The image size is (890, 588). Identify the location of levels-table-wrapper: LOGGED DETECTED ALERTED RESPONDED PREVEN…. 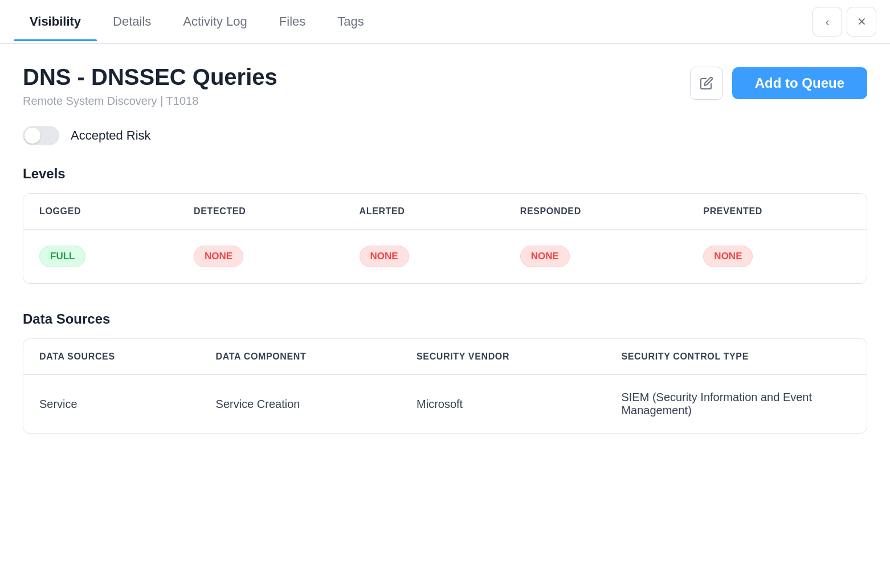
(445, 238).